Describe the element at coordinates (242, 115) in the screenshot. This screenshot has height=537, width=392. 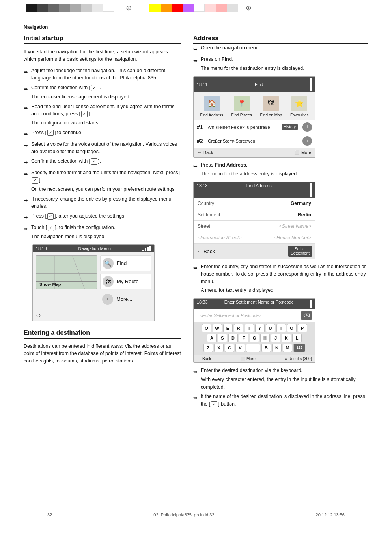
I see `find-places-label: Find Places` at that location.